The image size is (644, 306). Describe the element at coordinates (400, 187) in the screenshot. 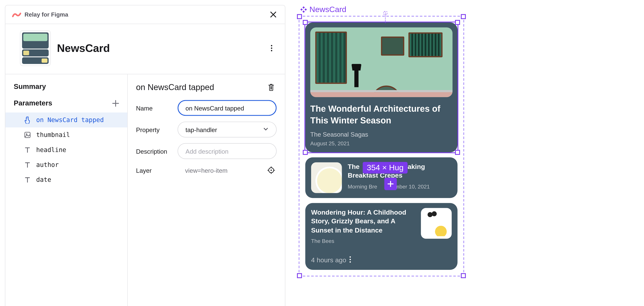

I see `row-meta: Morning Bre ovember 10, 2021` at that location.